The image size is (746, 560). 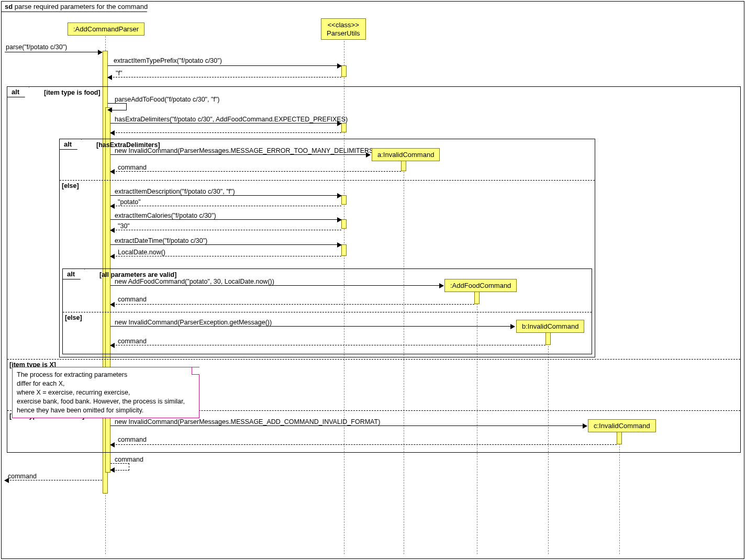 What do you see at coordinates (406, 155) in the screenshot?
I see `lifeline-a-invalid: a:InvalidCommand` at bounding box center [406, 155].